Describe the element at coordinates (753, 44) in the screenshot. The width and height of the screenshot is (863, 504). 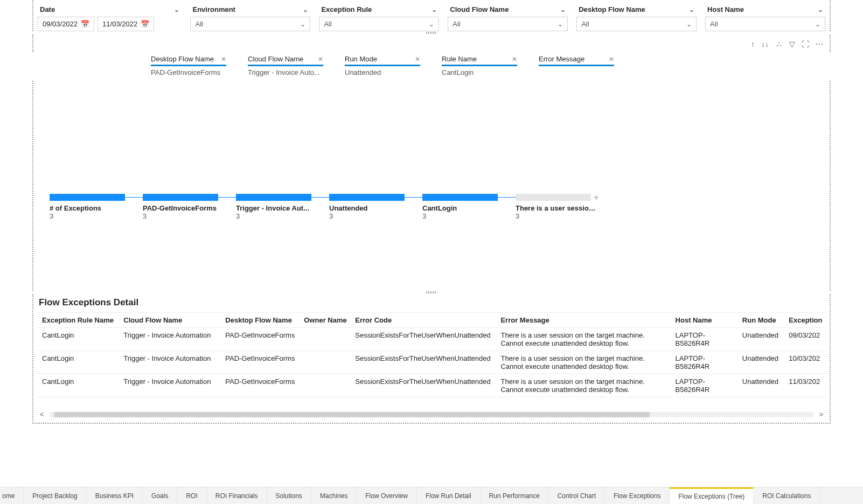
I see `drill-up-icon: ↑` at that location.